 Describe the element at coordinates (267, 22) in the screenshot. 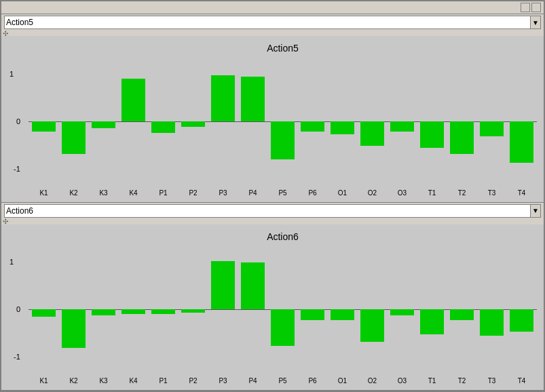

I see `action-dropdown-1: Action1Action2Action3Action4Action5Actio…` at that location.